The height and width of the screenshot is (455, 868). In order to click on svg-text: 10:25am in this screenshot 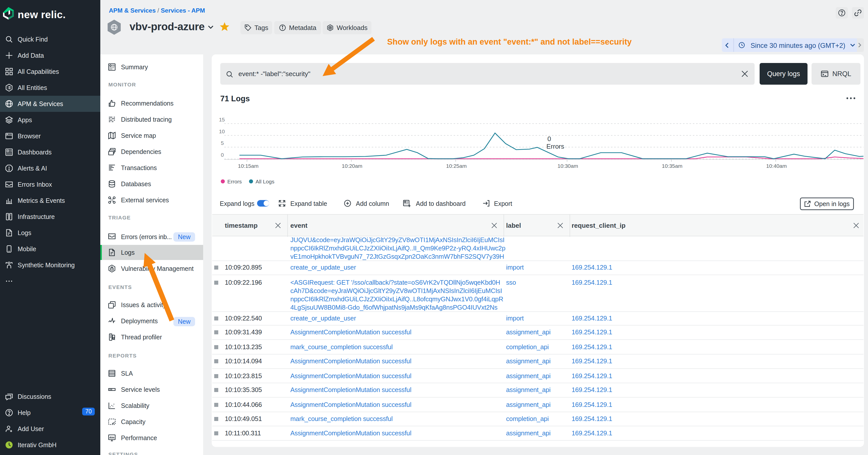, I will do `click(456, 166)`.